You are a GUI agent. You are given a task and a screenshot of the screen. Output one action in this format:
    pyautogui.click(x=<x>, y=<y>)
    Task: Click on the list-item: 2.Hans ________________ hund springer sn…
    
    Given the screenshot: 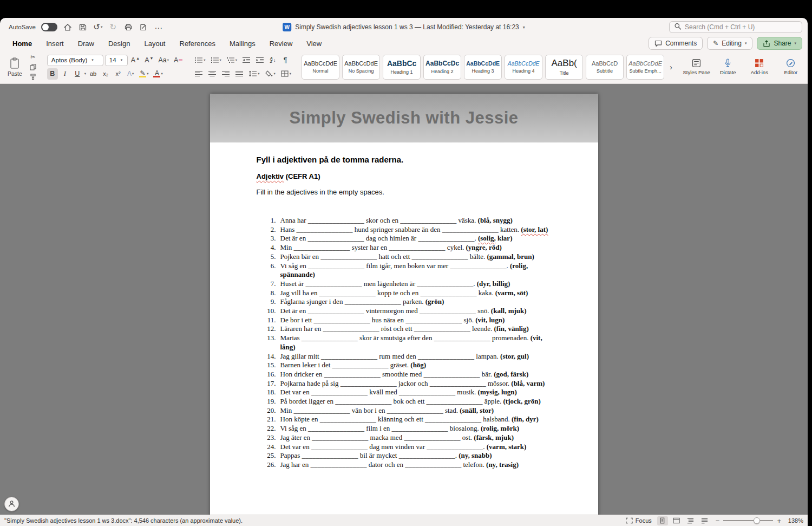 What is the action you would take?
    pyautogui.click(x=404, y=230)
    